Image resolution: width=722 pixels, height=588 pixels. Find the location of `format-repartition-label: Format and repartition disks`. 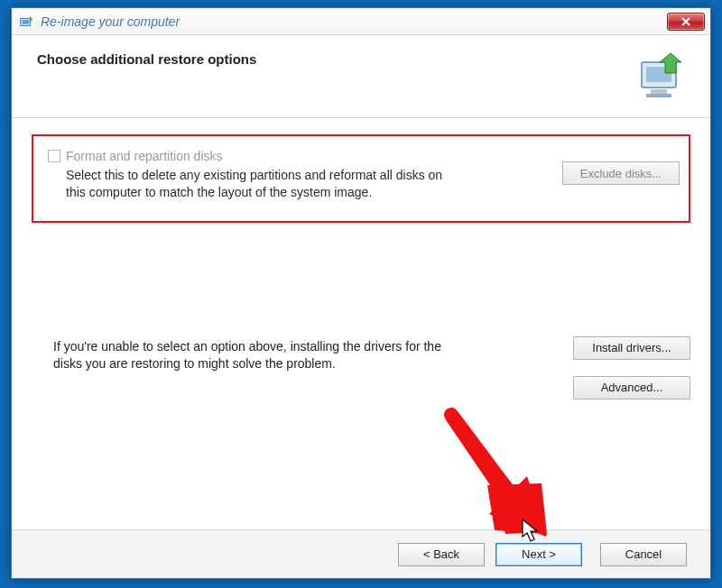

format-repartition-label: Format and repartition disks is located at coordinates (144, 156).